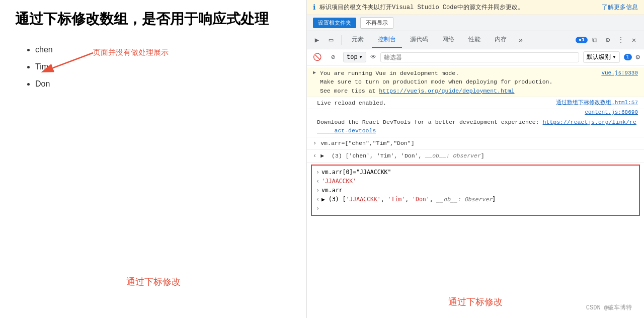  What do you see at coordinates (634, 40) in the screenshot?
I see `close-icon: ✕` at bounding box center [634, 40].